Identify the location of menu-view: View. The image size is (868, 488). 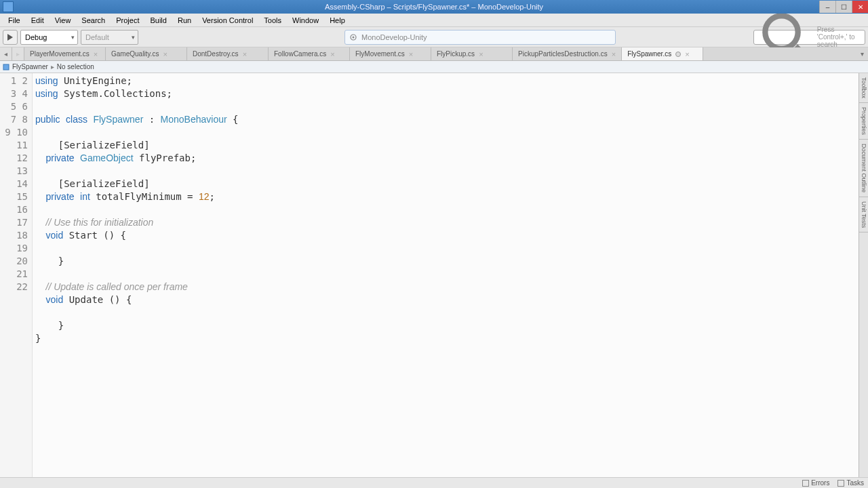
(63, 20).